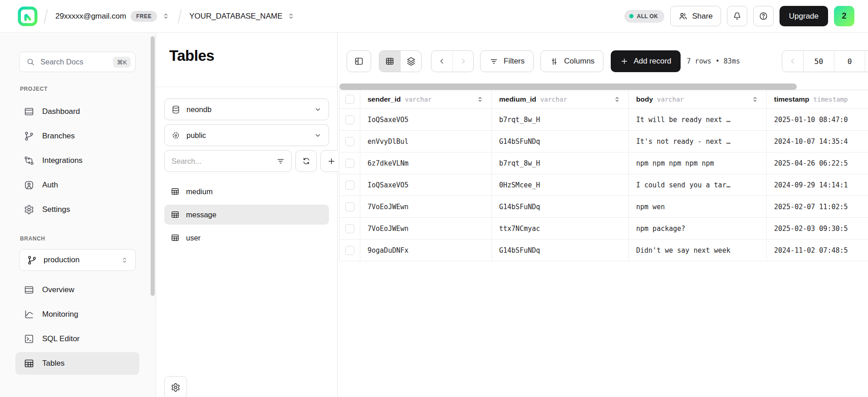 This screenshot has width=868, height=397. I want to click on cell-sender-id: 6z7dkeVLNm, so click(426, 163).